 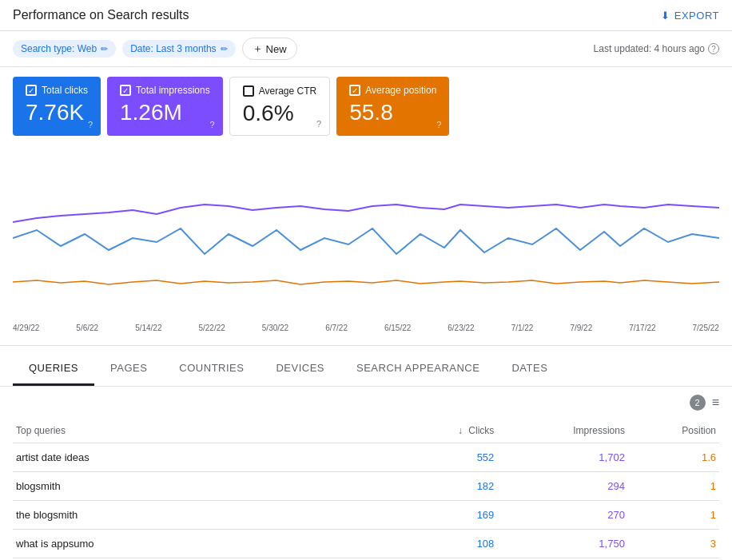 What do you see at coordinates (439, 125) in the screenshot?
I see `average-position-help-icon: ?` at bounding box center [439, 125].